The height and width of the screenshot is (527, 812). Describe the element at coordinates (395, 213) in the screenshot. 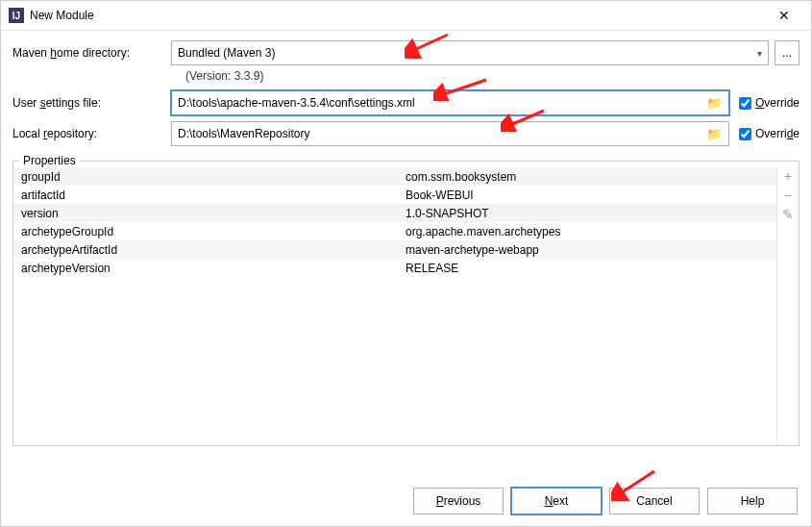

I see `property-row: version1.0-SNAPSHOT` at that location.